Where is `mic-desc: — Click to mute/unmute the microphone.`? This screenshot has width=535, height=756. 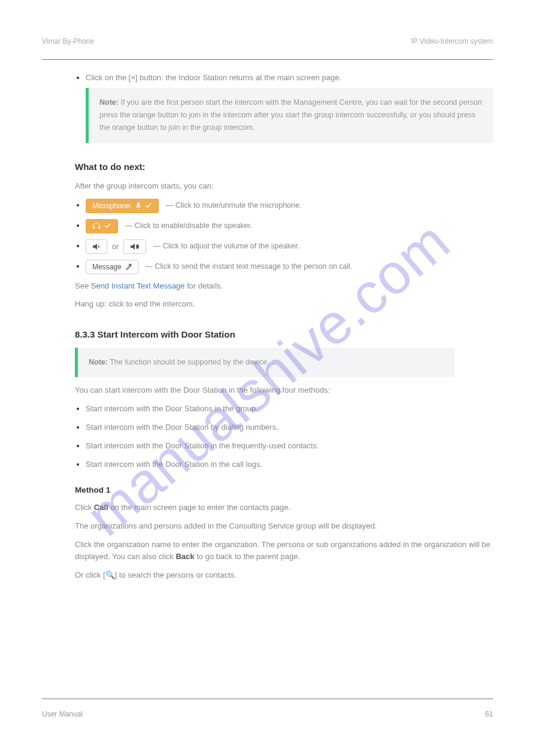 mic-desc: — Click to mute/unmute the microphone. is located at coordinates (234, 205).